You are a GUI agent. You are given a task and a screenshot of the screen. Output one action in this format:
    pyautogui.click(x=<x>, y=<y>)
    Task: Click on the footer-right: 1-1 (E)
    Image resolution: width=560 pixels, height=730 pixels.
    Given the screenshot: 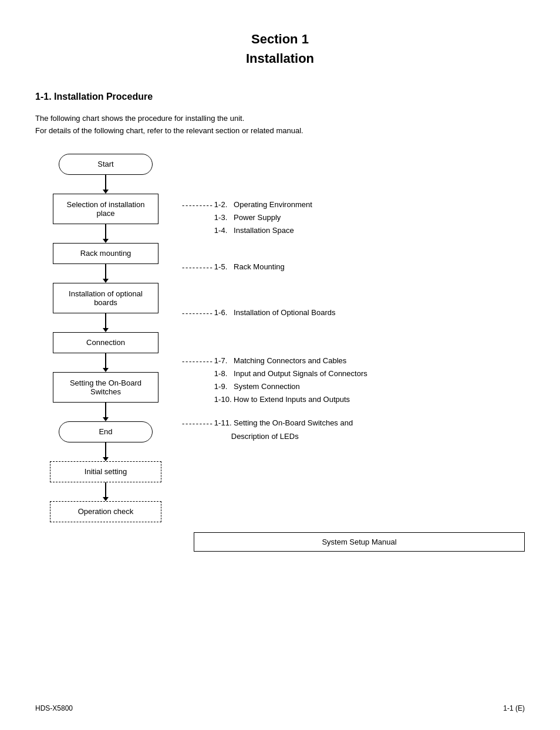 What is the action you would take?
    pyautogui.click(x=514, y=708)
    